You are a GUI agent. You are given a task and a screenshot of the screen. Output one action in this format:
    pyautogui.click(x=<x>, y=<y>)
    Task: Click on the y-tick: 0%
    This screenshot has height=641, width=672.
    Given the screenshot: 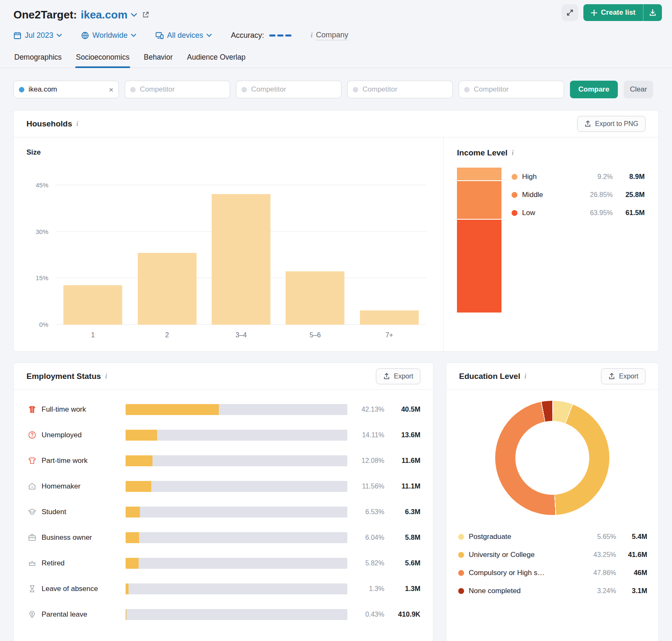 What is the action you would take?
    pyautogui.click(x=37, y=324)
    